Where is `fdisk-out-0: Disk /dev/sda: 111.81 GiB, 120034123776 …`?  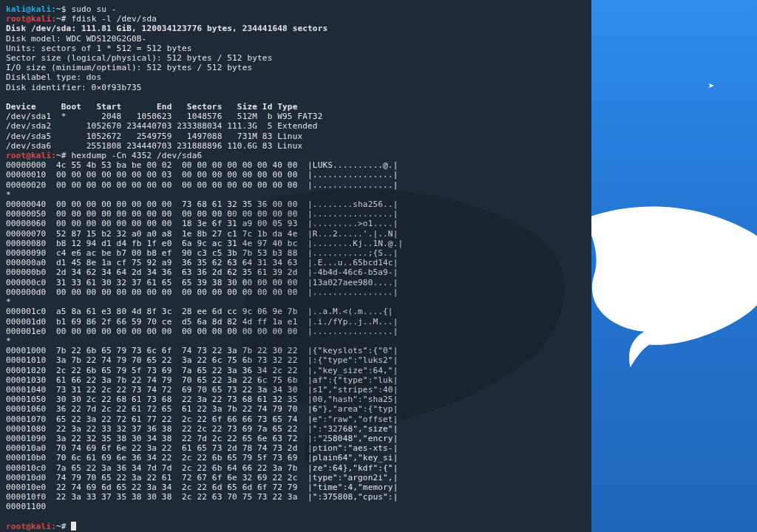 fdisk-out-0: Disk /dev/sda: 111.81 GiB, 120034123776 … is located at coordinates (167, 28).